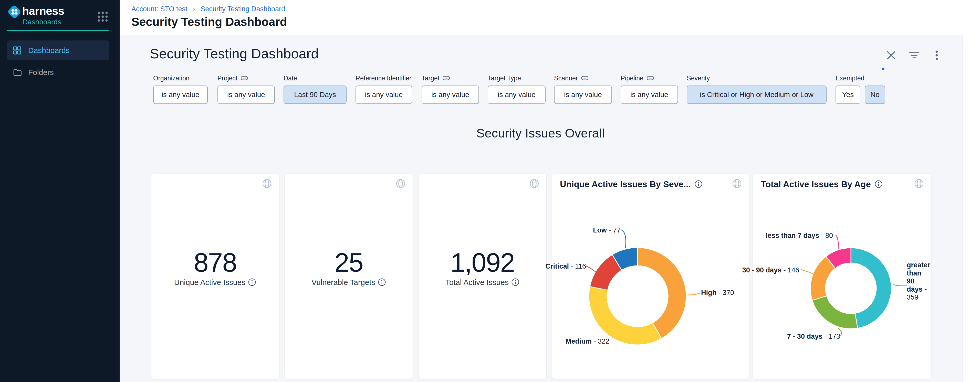 This screenshot has width=980, height=382. What do you see at coordinates (871, 288) in the screenshot?
I see `donut-slice-greater-than-90-days` at bounding box center [871, 288].